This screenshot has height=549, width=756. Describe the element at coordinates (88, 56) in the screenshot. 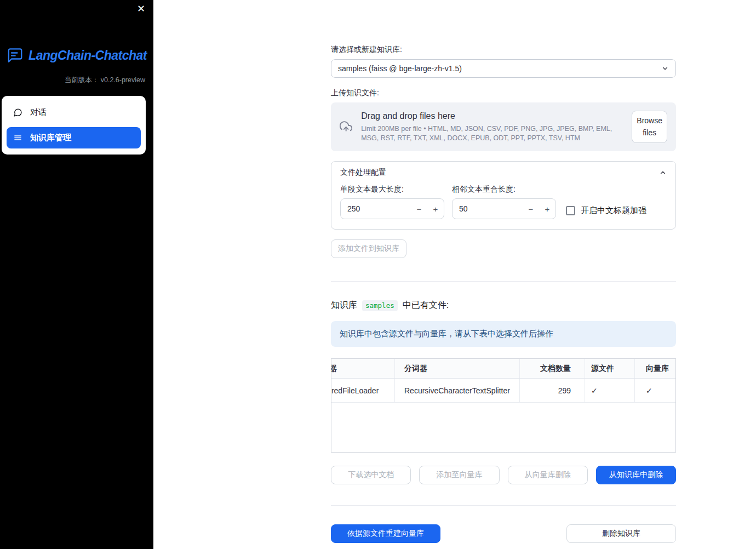

I see `logo-text: LangChain-Chatchat` at that location.